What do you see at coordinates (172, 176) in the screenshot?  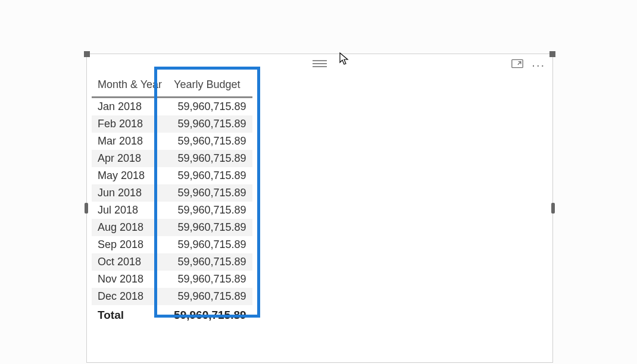 I see `table-row: May 201859,960,715.89` at bounding box center [172, 176].